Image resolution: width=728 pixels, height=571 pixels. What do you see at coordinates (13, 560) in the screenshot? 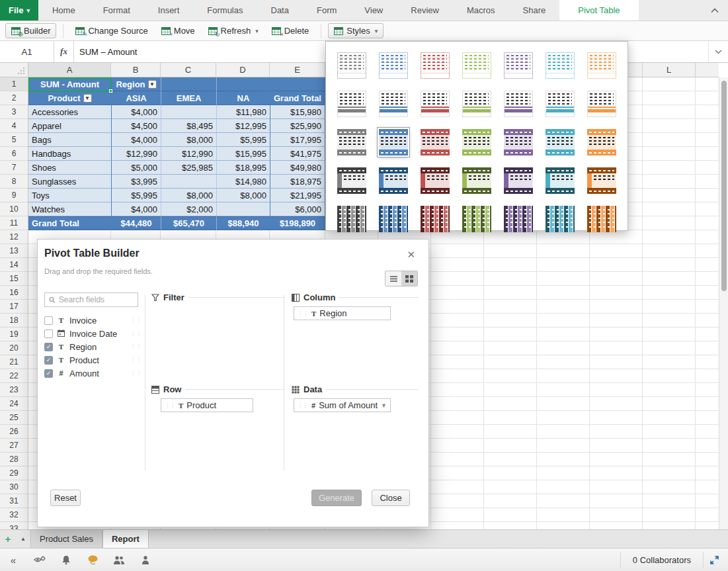
I see `collapse-statusbar-button: «` at bounding box center [13, 560].